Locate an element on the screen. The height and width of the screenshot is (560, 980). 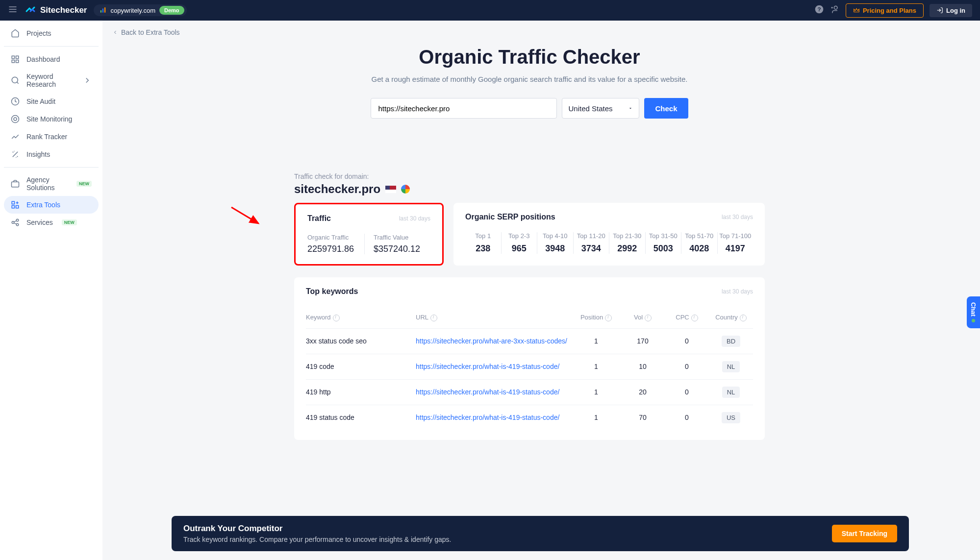
nav-dashboard: Dashboard is located at coordinates (51, 59).